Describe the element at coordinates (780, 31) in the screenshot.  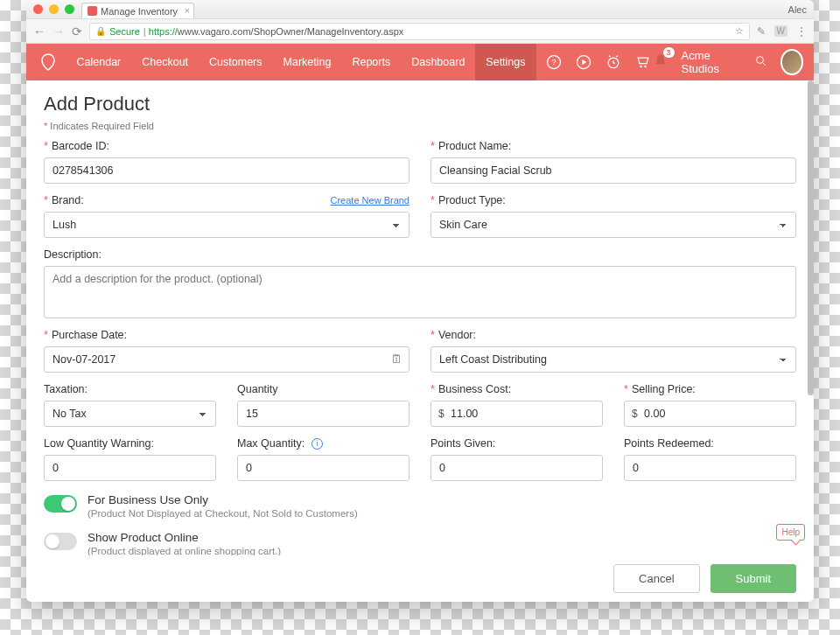
I see `extension-w-icon: W` at that location.